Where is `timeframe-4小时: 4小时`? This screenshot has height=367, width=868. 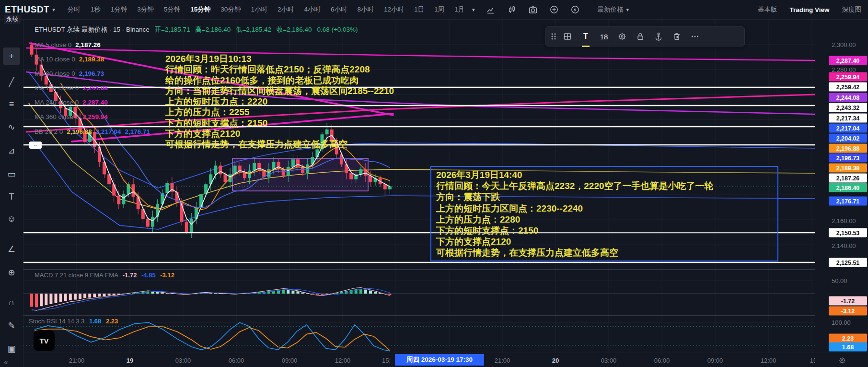 timeframe-4小时: 4小时 is located at coordinates (312, 10).